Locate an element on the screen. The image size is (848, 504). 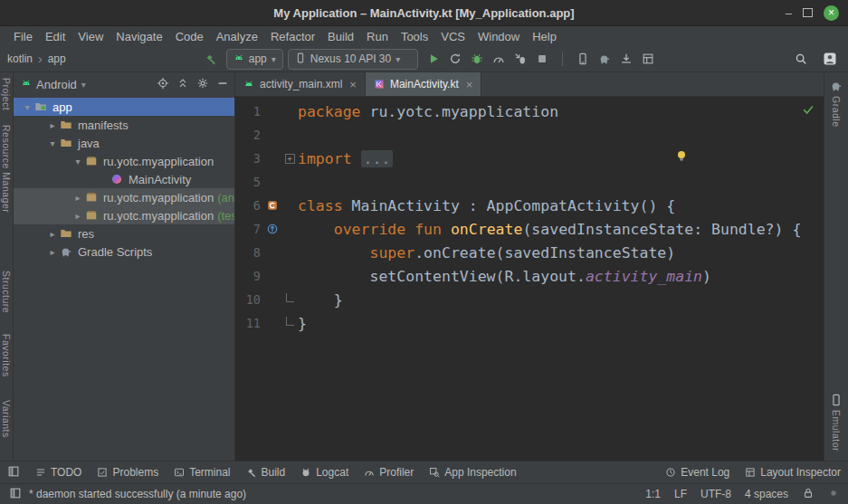
project-view-select: Android is located at coordinates (56, 85).